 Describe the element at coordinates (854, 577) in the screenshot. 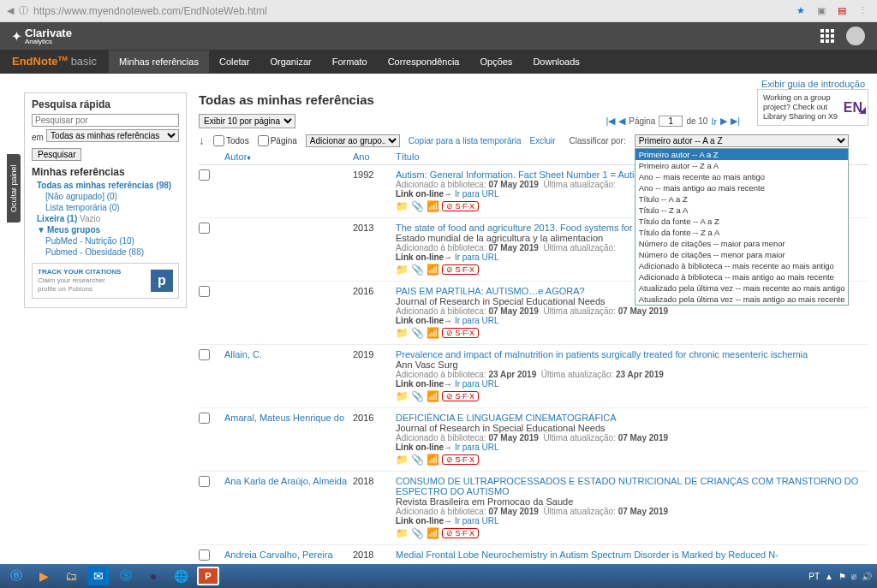

I see `tray-network-icon: ⎚` at that location.